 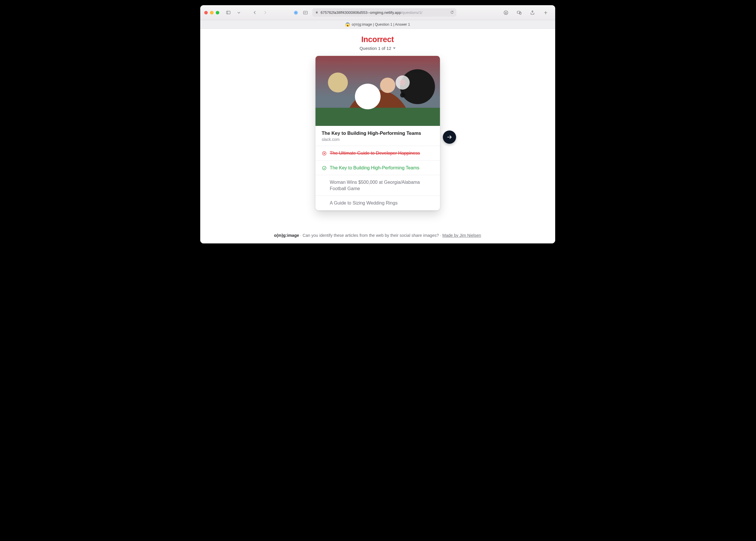 What do you see at coordinates (317, 13) in the screenshot?
I see `lock-icon` at bounding box center [317, 13].